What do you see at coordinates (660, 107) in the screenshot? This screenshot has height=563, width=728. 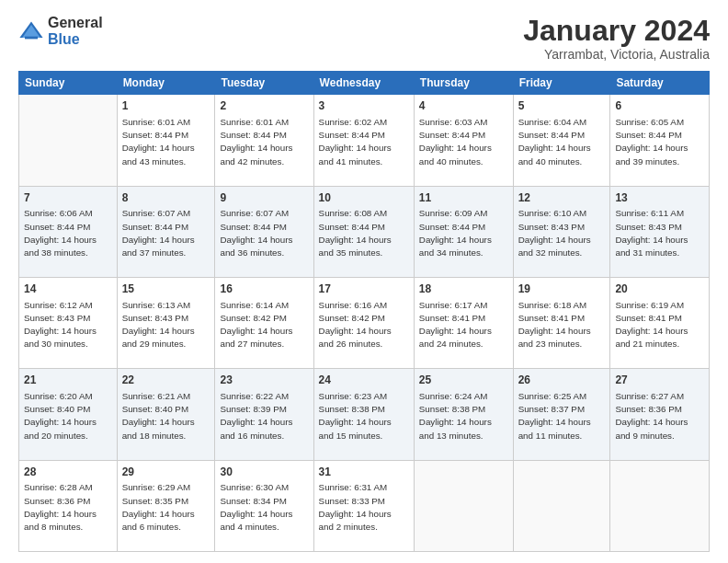 I see `day-number: 6` at bounding box center [660, 107].